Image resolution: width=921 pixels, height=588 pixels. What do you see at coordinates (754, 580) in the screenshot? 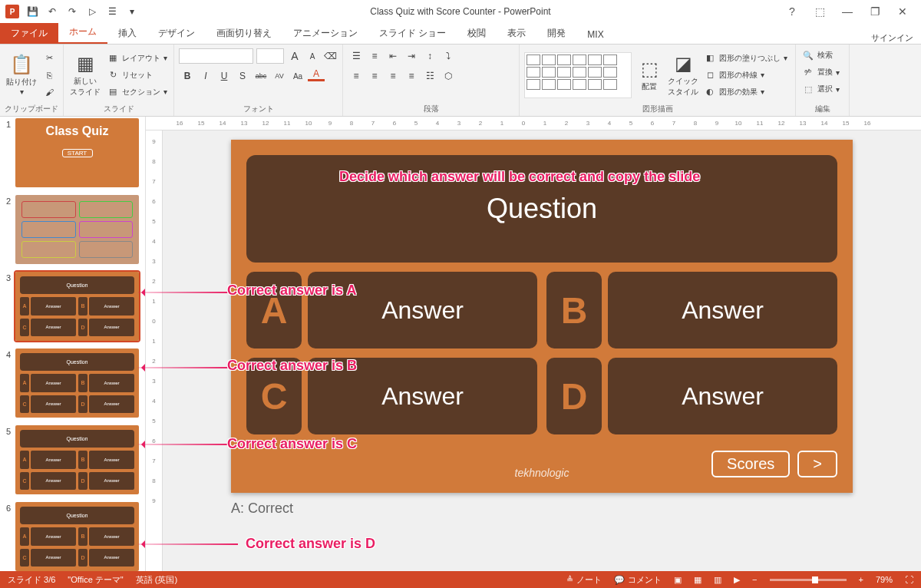
I see `zoom-out-button: −` at bounding box center [754, 580].